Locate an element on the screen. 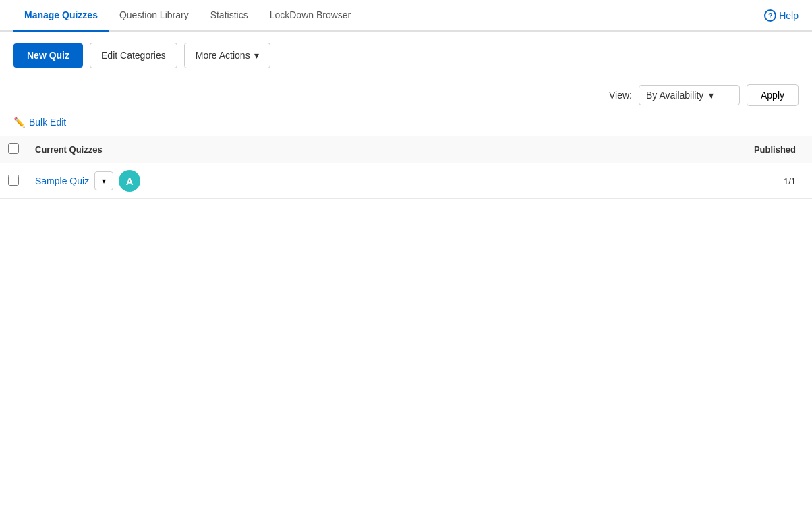 Image resolution: width=812 pixels, height=513 pixels. published-header: Published is located at coordinates (674, 150).